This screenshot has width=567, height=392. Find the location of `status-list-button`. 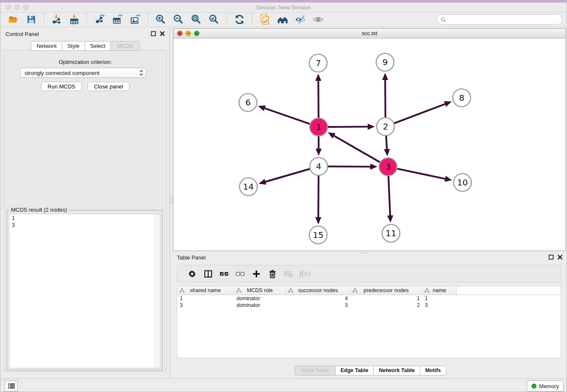

status-list-button is located at coordinates (11, 386).